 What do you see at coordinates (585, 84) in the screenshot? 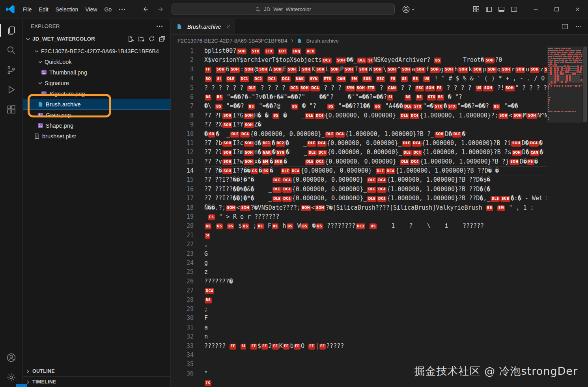
I see `scrollbar-thumb` at bounding box center [585, 84].